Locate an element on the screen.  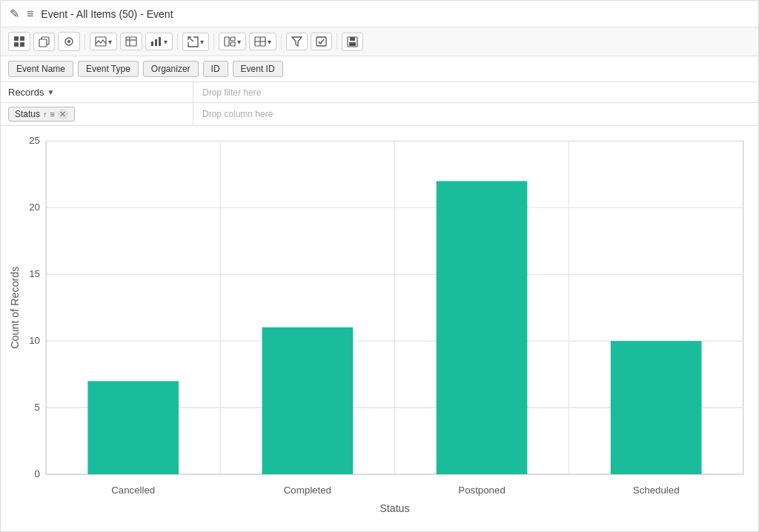
sep2 is located at coordinates (178, 41).